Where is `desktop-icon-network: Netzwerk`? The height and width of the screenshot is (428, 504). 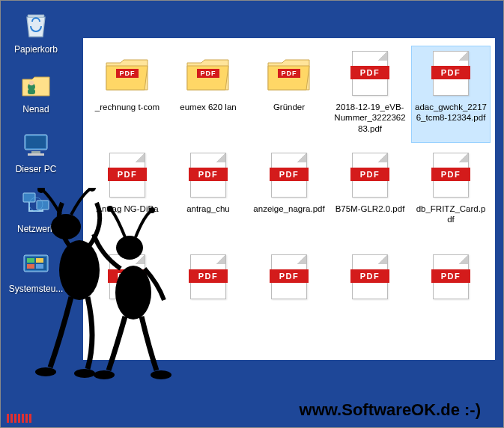 desktop-icon-network: Netzwerk is located at coordinates (36, 211).